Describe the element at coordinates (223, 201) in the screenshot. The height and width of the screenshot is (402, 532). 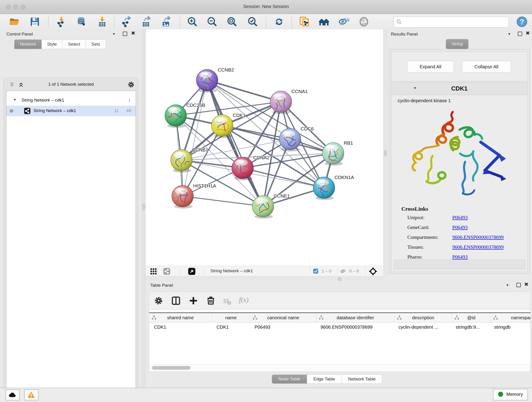
I see `network-edge-HIST1H1A-CCNE1` at that location.